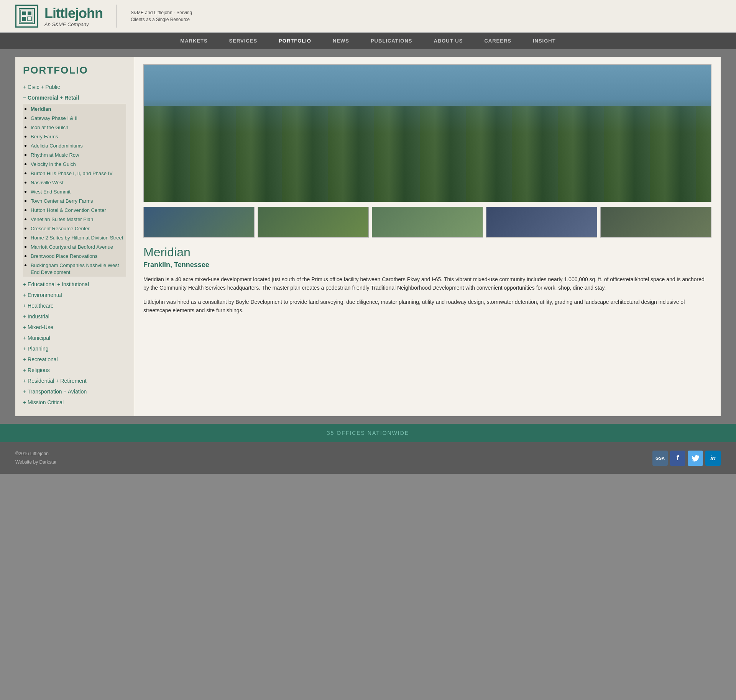  Describe the element at coordinates (74, 370) in the screenshot. I see `sidebar-link-religious: + Religious` at that location.